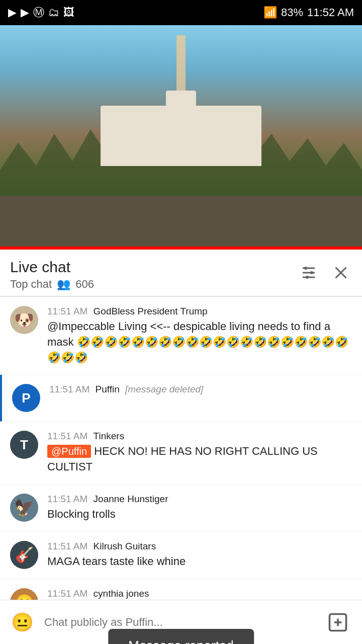  I want to click on battery-text: 83%, so click(292, 13).